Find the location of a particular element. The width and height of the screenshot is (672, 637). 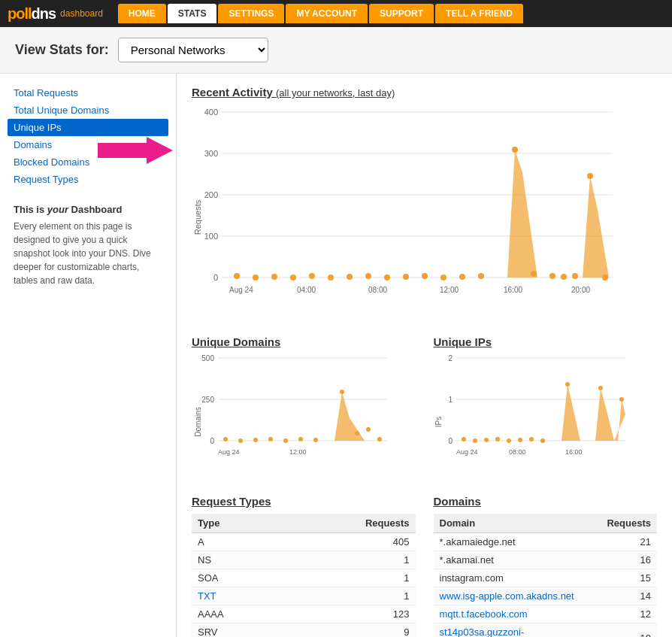

sidebar-item-total-unique-domains: Total Unique Domains is located at coordinates (88, 110).